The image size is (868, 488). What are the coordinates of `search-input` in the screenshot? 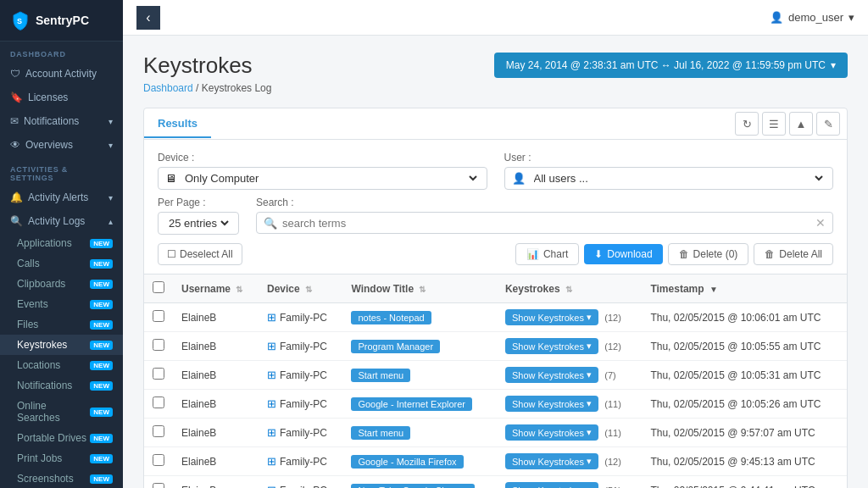 It's located at (546, 224).